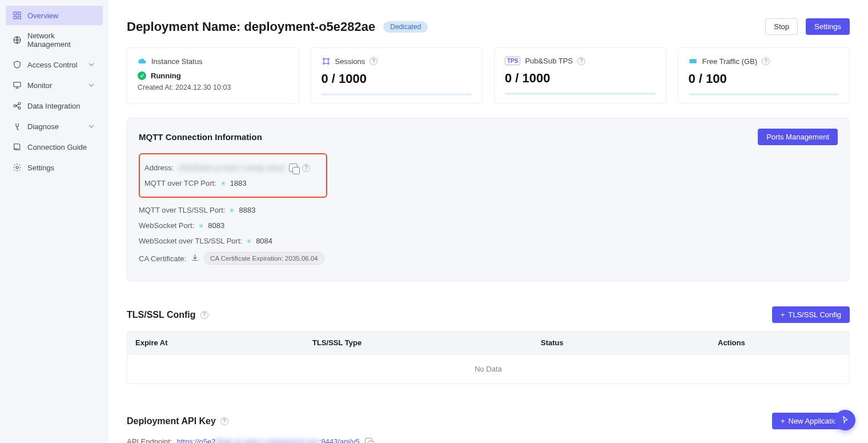  What do you see at coordinates (268, 440) in the screenshot?
I see `api-endpoint-value: https://o5e282ae.us-east-1.emqxcloud.com…` at bounding box center [268, 440].